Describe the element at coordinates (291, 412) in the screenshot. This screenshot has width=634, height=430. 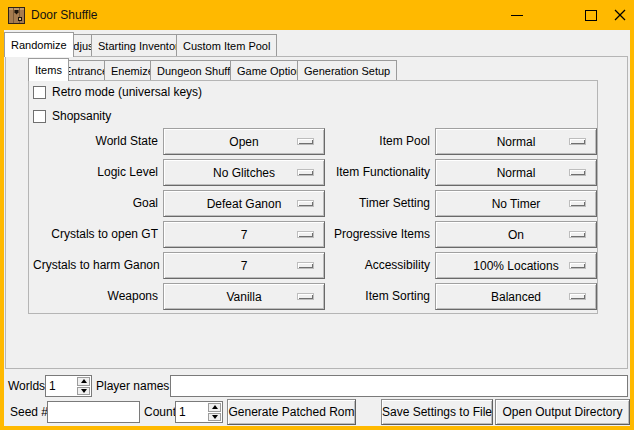
I see `generate-patched-rom-label: Generate Patched Rom` at that location.